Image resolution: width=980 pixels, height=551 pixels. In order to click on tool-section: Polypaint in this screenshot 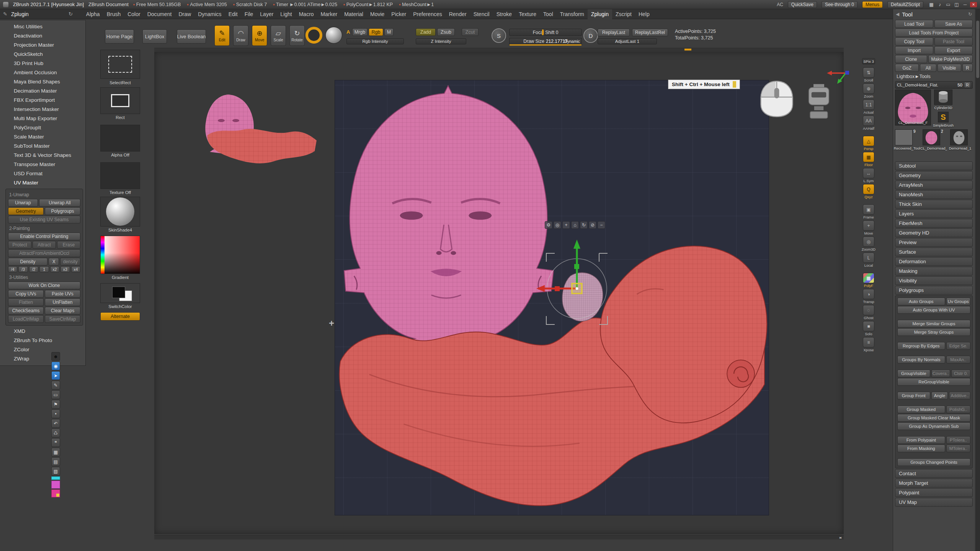, I will do `click(934, 493)`.